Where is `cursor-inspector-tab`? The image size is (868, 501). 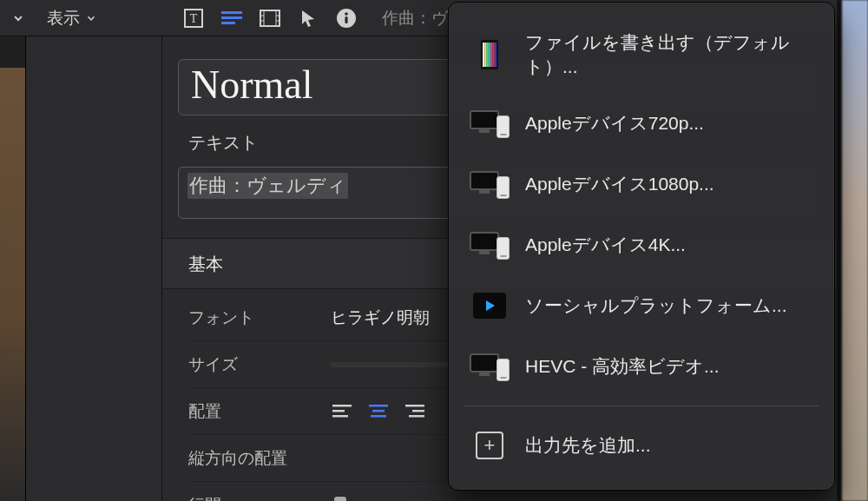 cursor-inspector-tab is located at coordinates (308, 18).